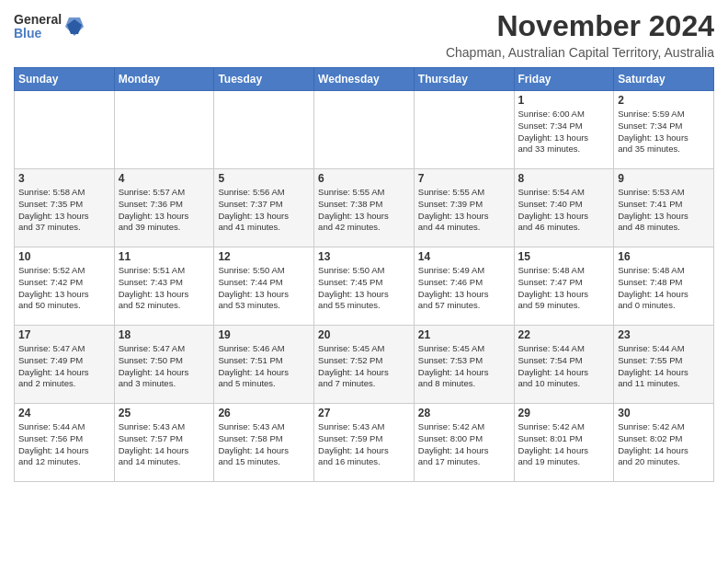 The height and width of the screenshot is (563, 728). What do you see at coordinates (165, 210) in the screenshot?
I see `day-info: Sunrise: 5:57 AM Sunset: 7:36 PM Dayligh…` at bounding box center [165, 210].